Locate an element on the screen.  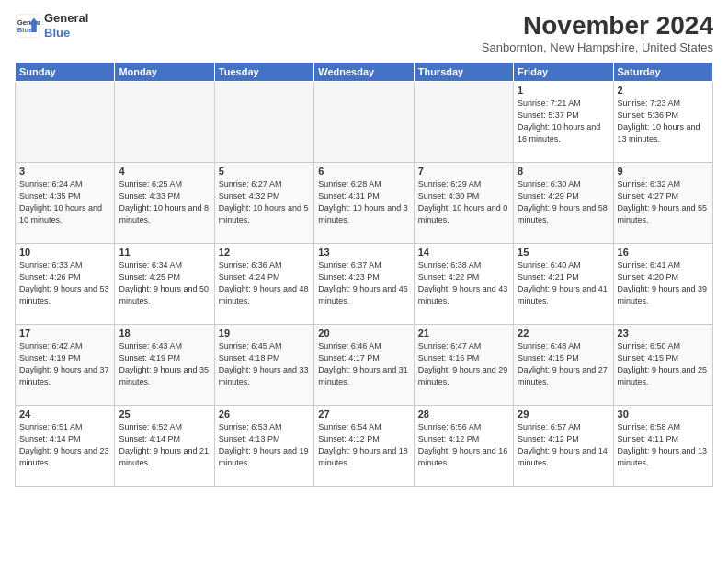
calendar-week-3: 17Sunrise: 6:42 AM Sunset: 4:19 PM Dayli… is located at coordinates (364, 365).